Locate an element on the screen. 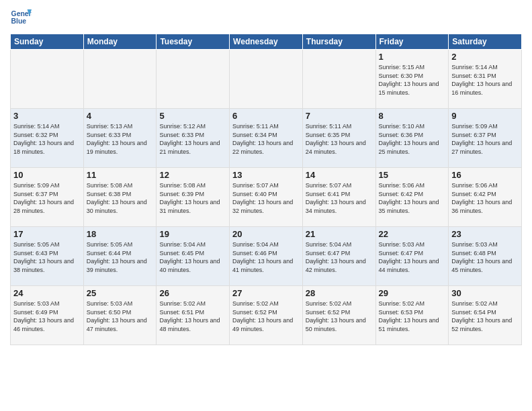 The image size is (532, 411). day-info: Sunrise: 5:04 AMSunset: 6:46 PMDaylight:… is located at coordinates (266, 257).